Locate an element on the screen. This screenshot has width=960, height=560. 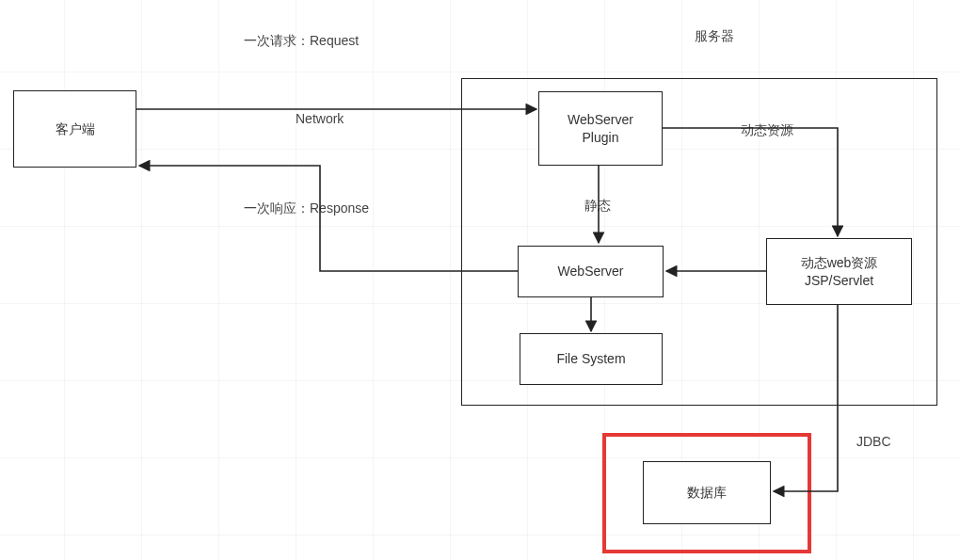
database-label: 数据库 is located at coordinates (707, 492).